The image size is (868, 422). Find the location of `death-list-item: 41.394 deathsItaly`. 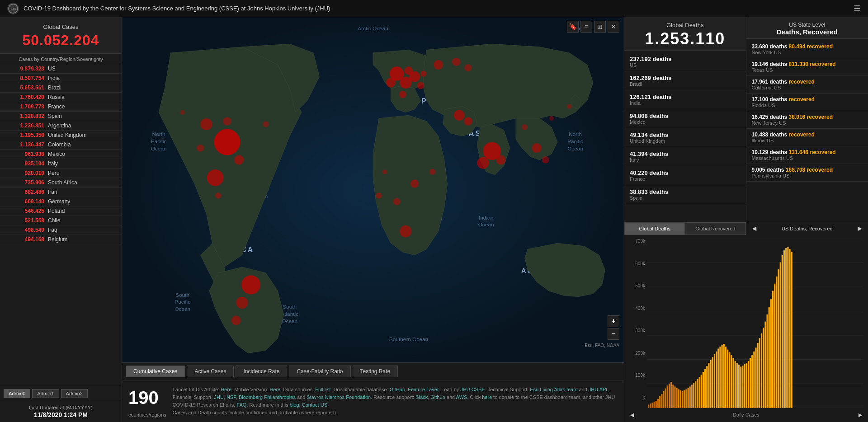

death-list-item: 41.394 deathsItaly is located at coordinates (685, 157).